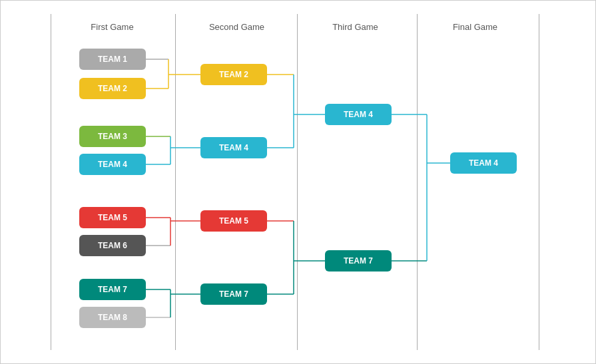 Image resolution: width=596 pixels, height=364 pixels. I want to click on team-box-team1: TEAM 1, so click(113, 59).